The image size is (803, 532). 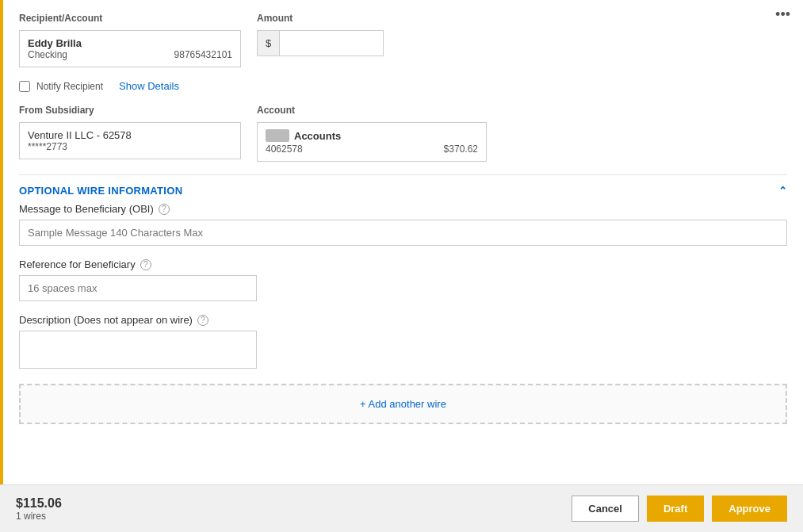 I want to click on account-balance: $370.62, so click(x=461, y=149).